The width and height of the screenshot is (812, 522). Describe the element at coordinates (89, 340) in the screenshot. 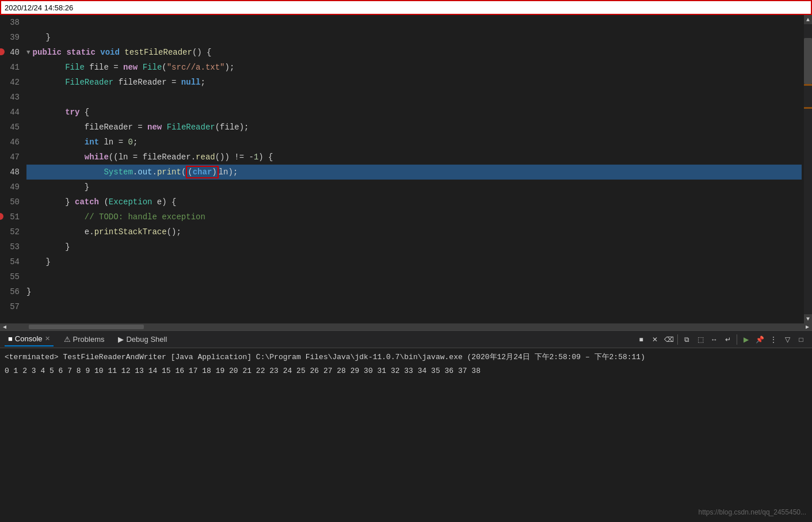

I see `problems-label: Problems` at that location.